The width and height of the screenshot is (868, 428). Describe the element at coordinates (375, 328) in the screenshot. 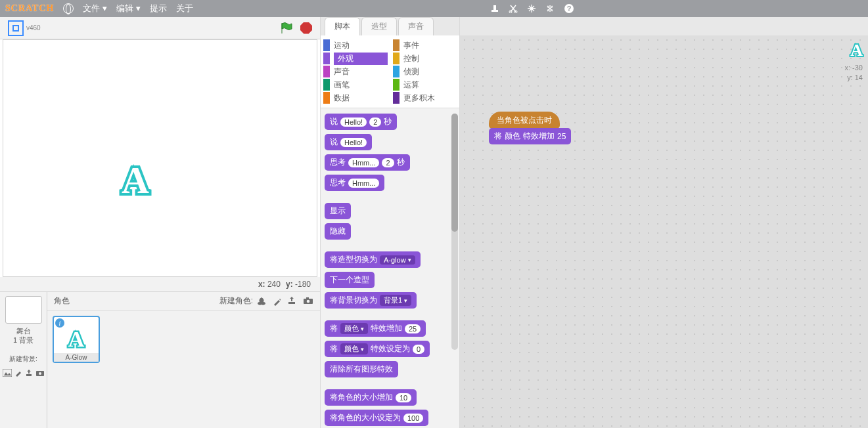

I see `block-change-effect: 将颜色特效增加25` at that location.